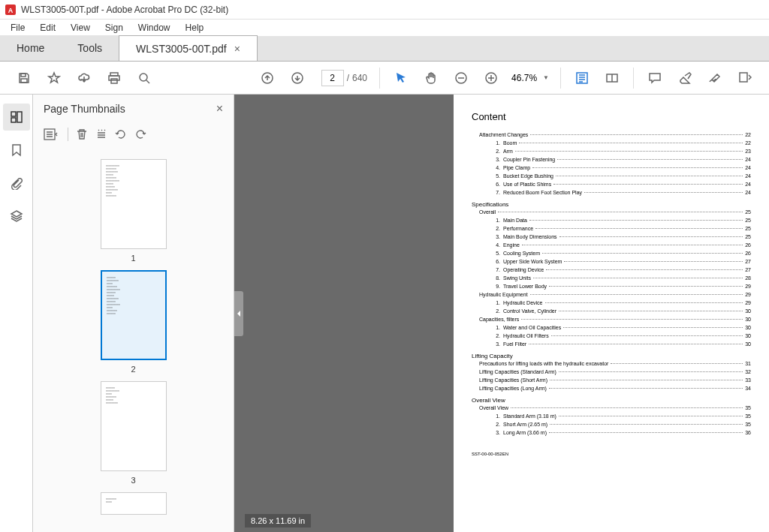 The height and width of the screenshot is (532, 769). I want to click on thumbnails-title: Page Thumbnails, so click(84, 109).